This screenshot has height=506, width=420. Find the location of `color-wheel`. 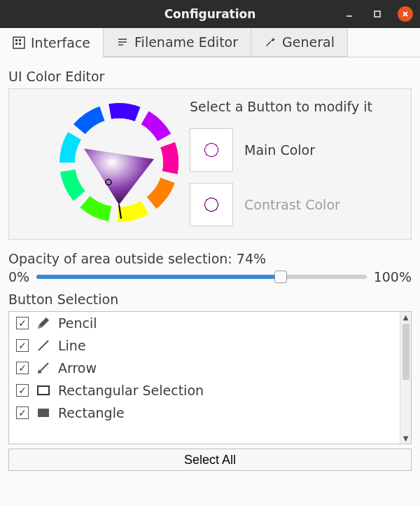

color-wheel is located at coordinates (119, 163).